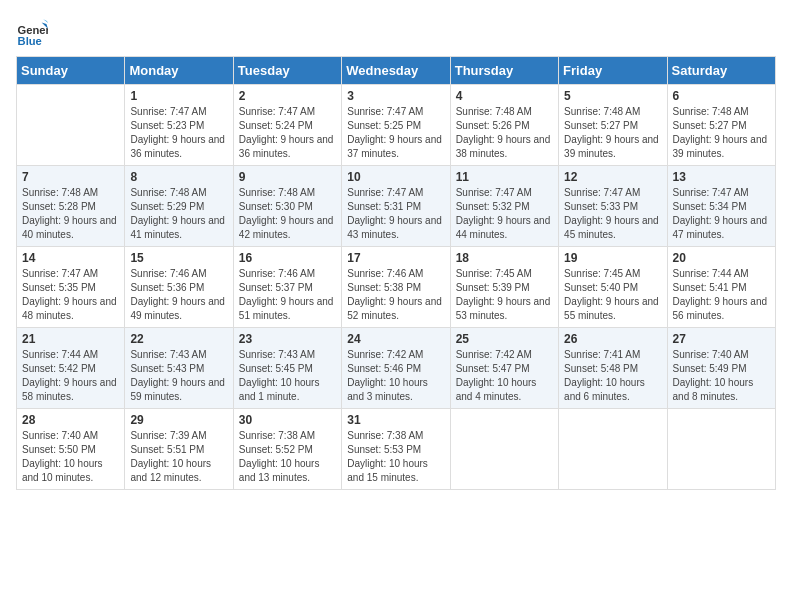 This screenshot has width=792, height=612. Describe the element at coordinates (179, 288) in the screenshot. I see `calendar-day-cell: 15Sunrise: 7:46 AM Sunset: 5:36 PM Dayli…` at that location.